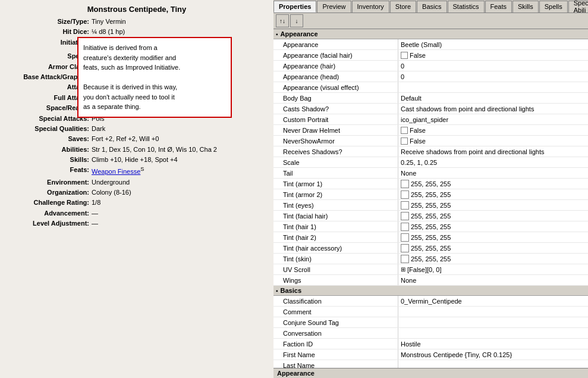 The image size is (588, 378). What do you see at coordinates (336, 119) in the screenshot?
I see `prop-name: Custom Portrait` at bounding box center [336, 119].